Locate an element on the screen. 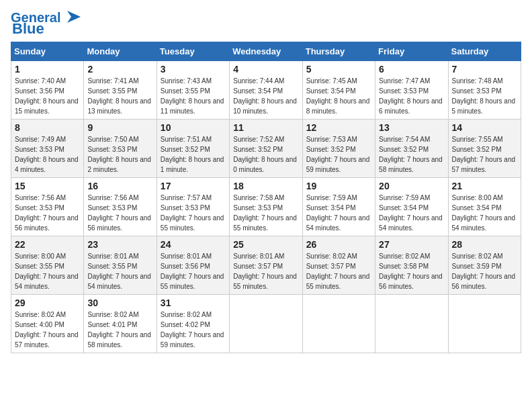 The width and height of the screenshot is (532, 411). day-number: 30 is located at coordinates (120, 303).